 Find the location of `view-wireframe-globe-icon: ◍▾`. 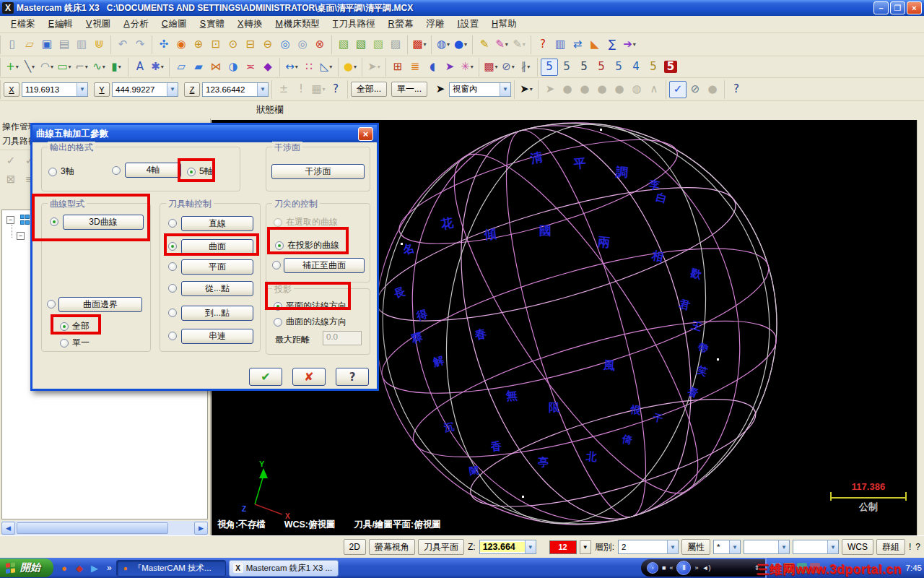

view-wireframe-globe-icon: ◍▾ is located at coordinates (443, 45).